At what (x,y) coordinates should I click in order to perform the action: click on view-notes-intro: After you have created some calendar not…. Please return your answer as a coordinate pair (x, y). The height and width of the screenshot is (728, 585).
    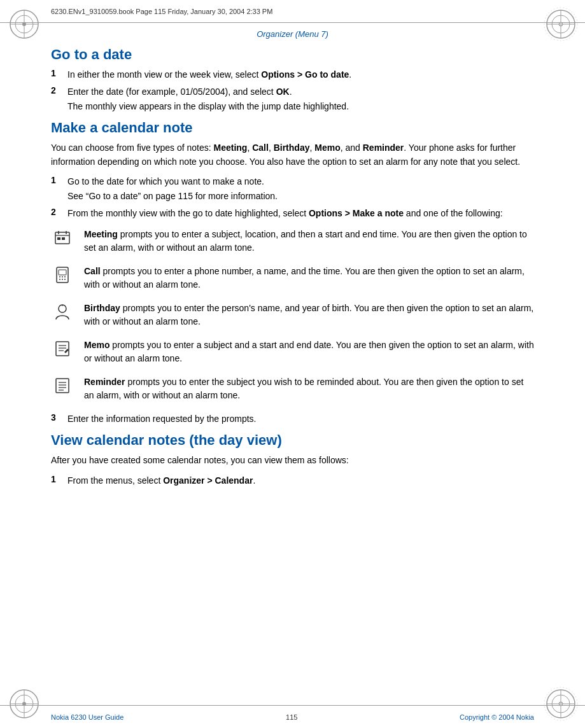
    Looking at the image, I should click on (293, 461).